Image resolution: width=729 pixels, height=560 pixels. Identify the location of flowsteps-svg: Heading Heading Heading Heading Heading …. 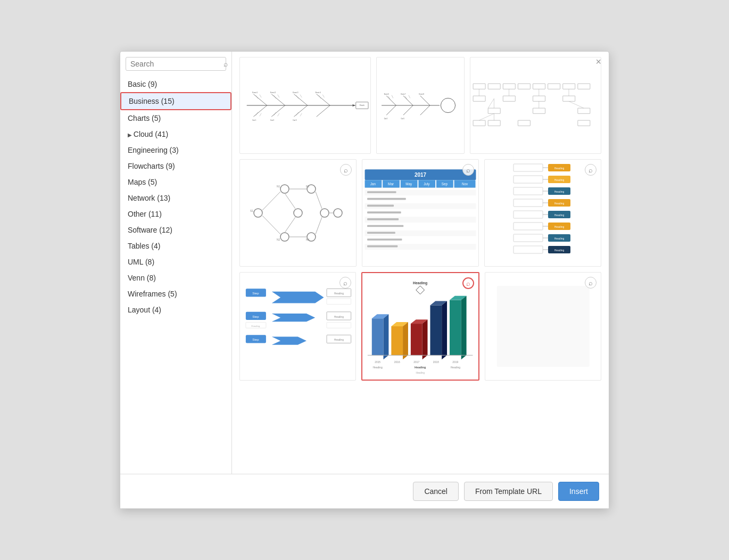
(543, 213).